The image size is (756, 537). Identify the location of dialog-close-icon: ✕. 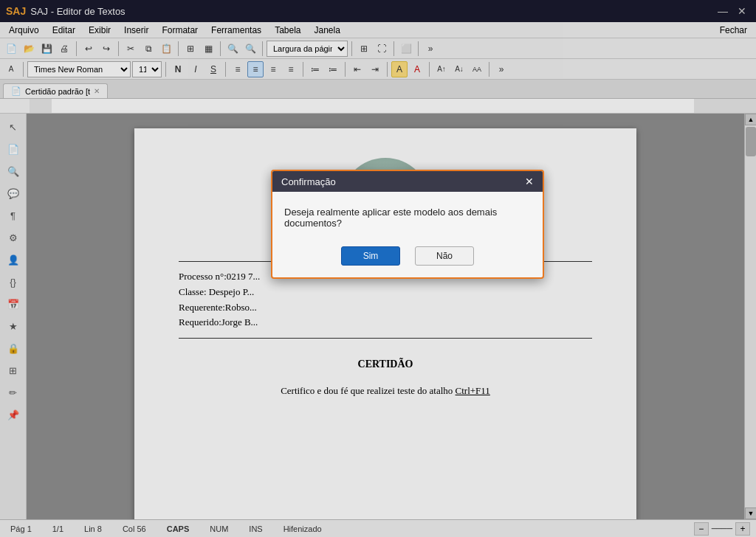
(529, 181).